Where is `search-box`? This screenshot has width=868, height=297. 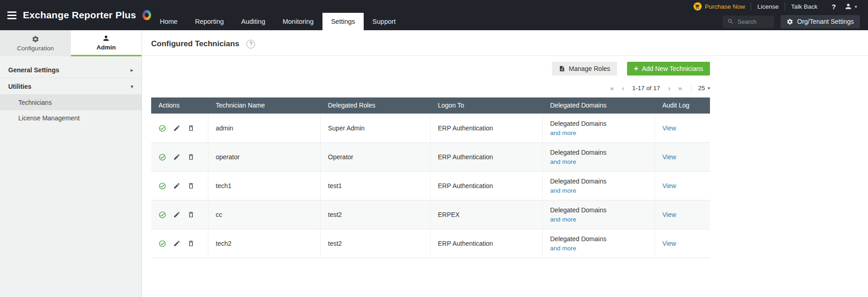 search-box is located at coordinates (748, 22).